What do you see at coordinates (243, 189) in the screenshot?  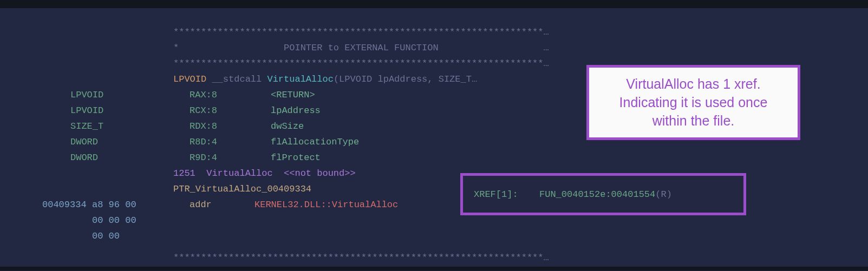 I see `pointer-label: PTR_VirtualAlloc_00409334` at bounding box center [243, 189].